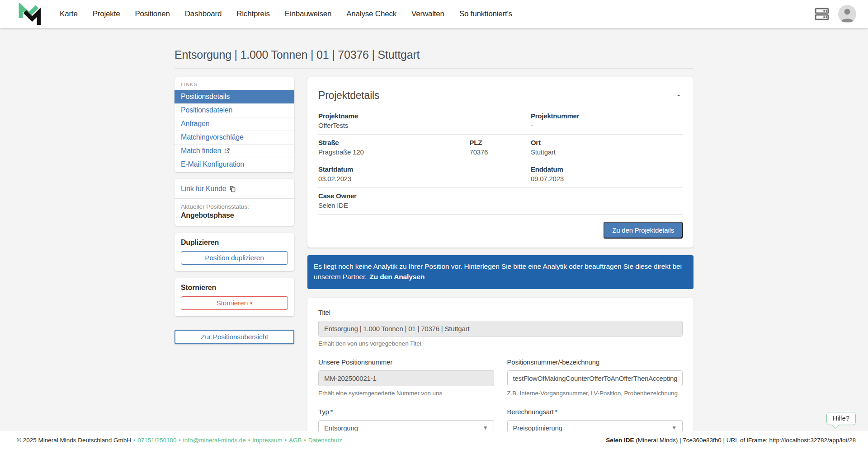 Image resolution: width=868 pixels, height=449 pixels. Describe the element at coordinates (500, 148) in the screenshot. I see `table-row: Straße Pragstraße 120 PLZ 70376 Ort Stut…` at that location.